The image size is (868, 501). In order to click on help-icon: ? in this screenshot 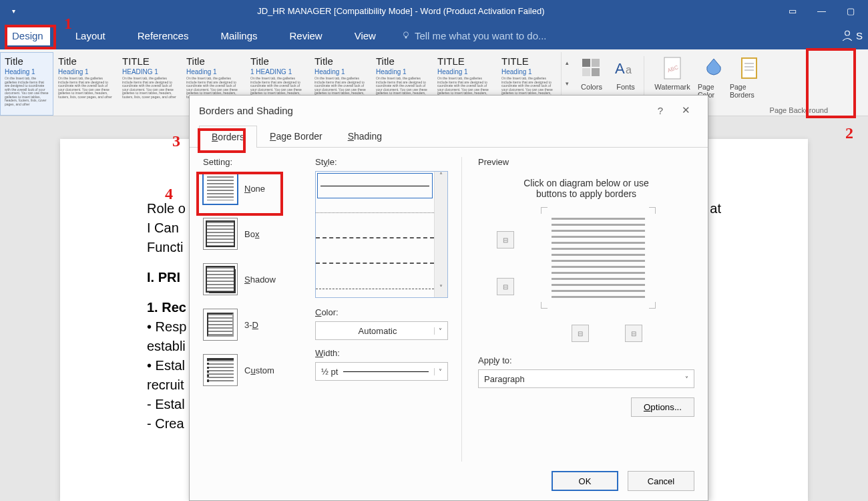, I will do `click(660, 111)`.